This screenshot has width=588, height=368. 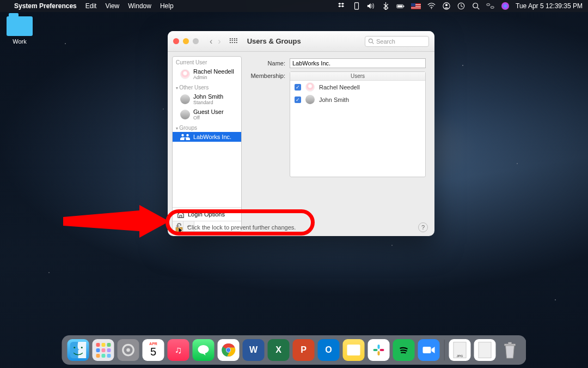 I want to click on member-row-rachel: ✓ Rachel Needell, so click(x=358, y=87).